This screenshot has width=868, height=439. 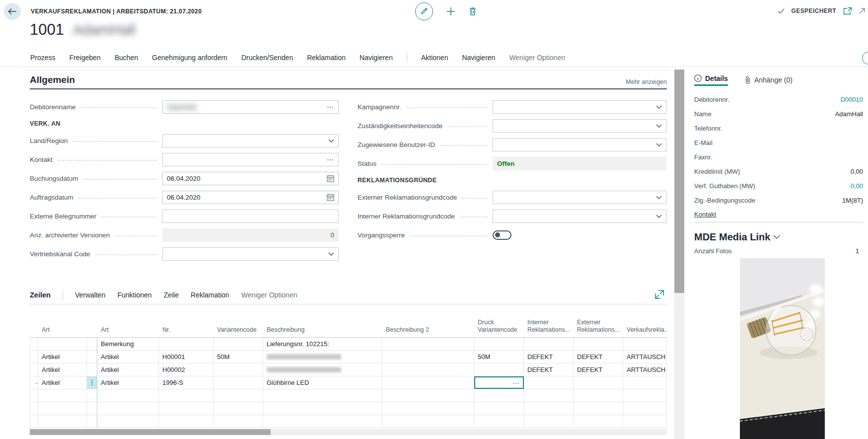 What do you see at coordinates (186, 369) in the screenshot?
I see `cell-nr: H00002` at bounding box center [186, 369].